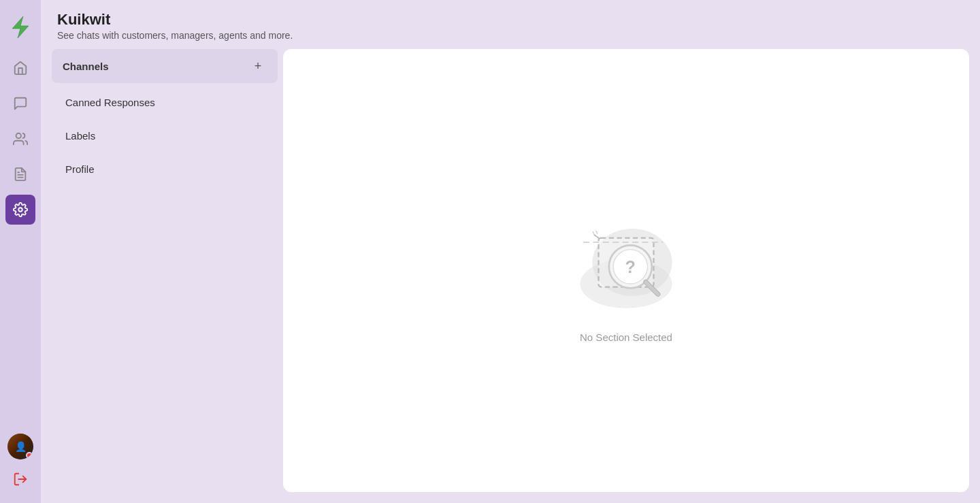 This screenshot has height=503, width=980. I want to click on empty-state-text: No Section Selected, so click(626, 338).